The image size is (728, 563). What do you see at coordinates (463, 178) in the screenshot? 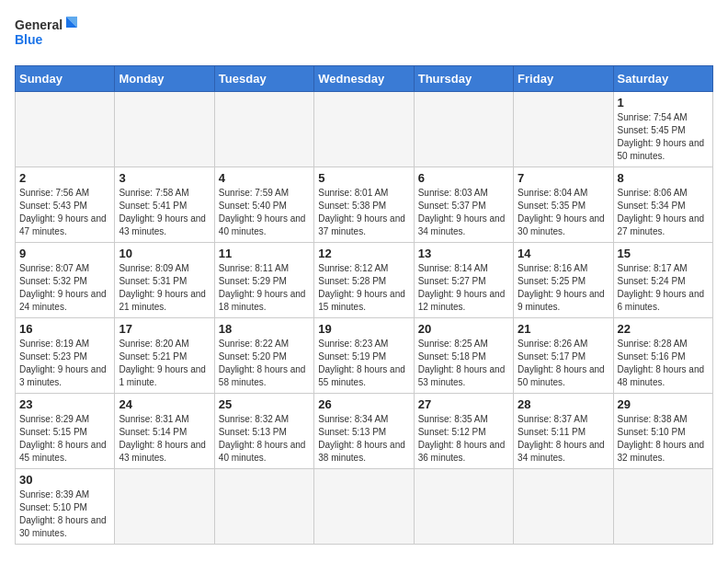
I see `day-number: 6` at bounding box center [463, 178].